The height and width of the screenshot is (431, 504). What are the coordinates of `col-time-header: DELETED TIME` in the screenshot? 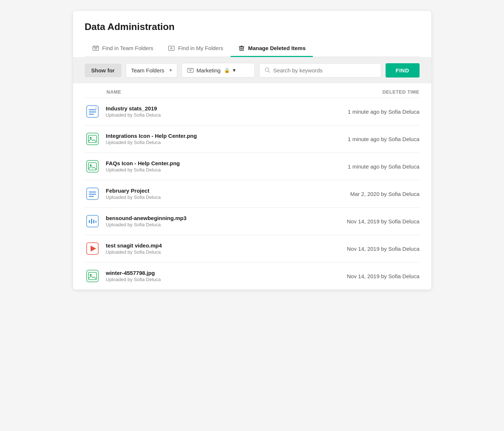 It's located at (401, 92).